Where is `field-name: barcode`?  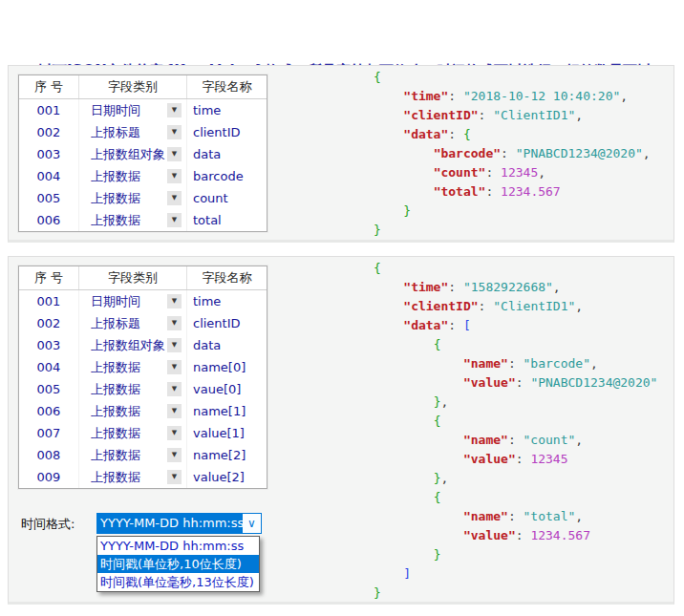
field-name: barcode is located at coordinates (227, 176).